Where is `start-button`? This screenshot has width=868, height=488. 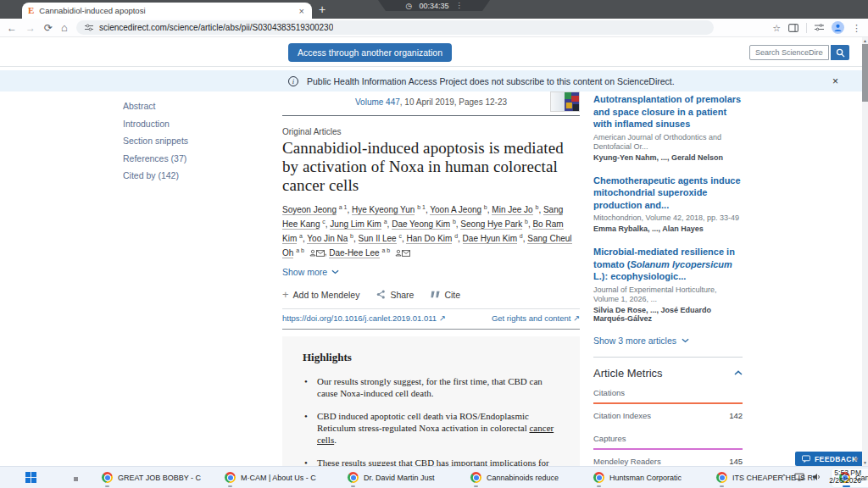
start-button is located at coordinates (31, 478).